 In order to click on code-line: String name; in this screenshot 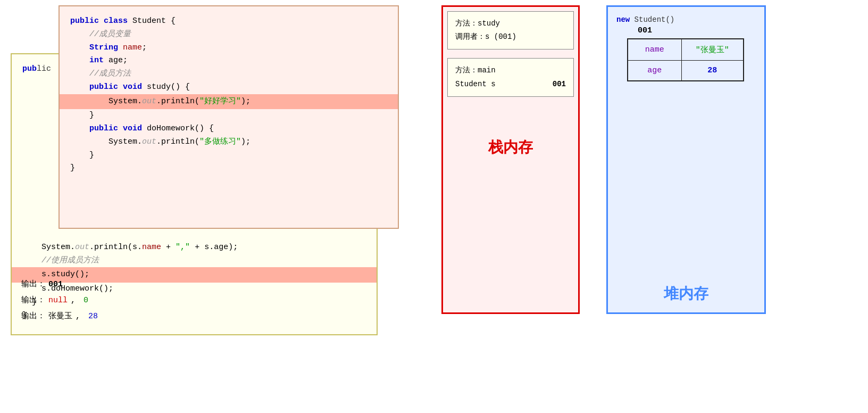, I will do `click(229, 48)`.